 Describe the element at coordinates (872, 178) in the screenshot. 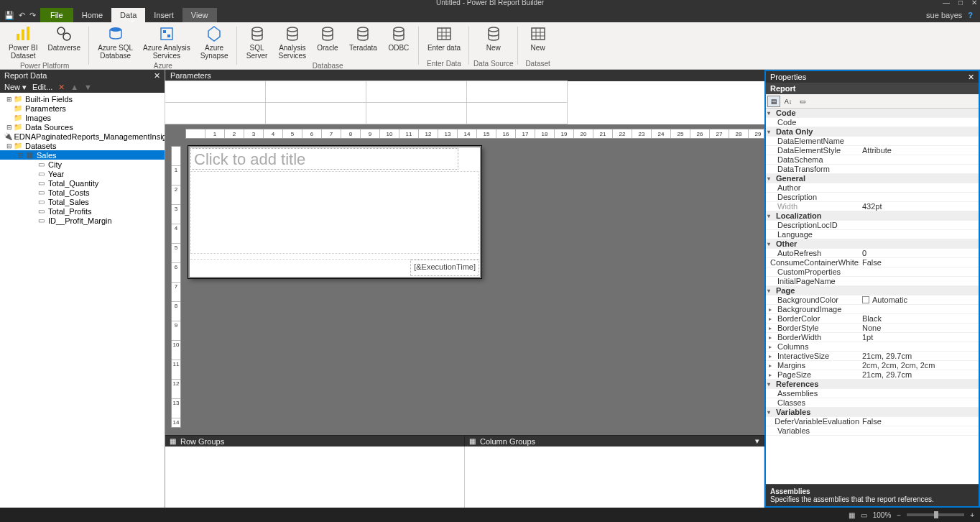

I see `property-row-general: ▾General` at that location.